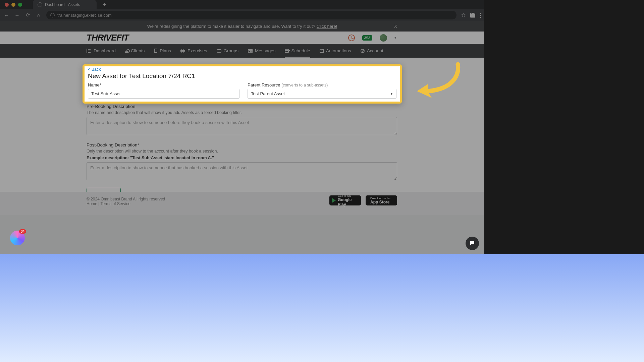 The image size is (644, 362). Describe the element at coordinates (252, 15) in the screenshot. I see `address-bar: trainer.staging.exercise.com` at that location.